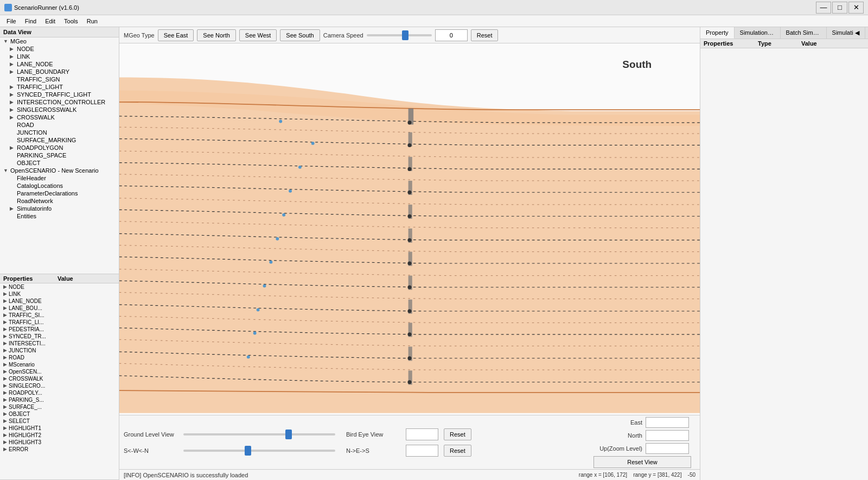 The image size is (868, 480). Describe the element at coordinates (60, 400) in the screenshot. I see `props-row-parking-s---: ▶PARKING_S...` at that location.